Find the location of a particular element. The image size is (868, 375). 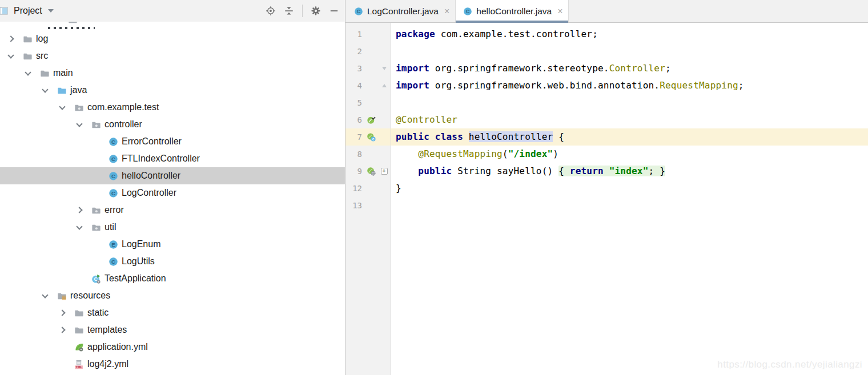

tree-item-com-example-test: com.example.test is located at coordinates (172, 107).